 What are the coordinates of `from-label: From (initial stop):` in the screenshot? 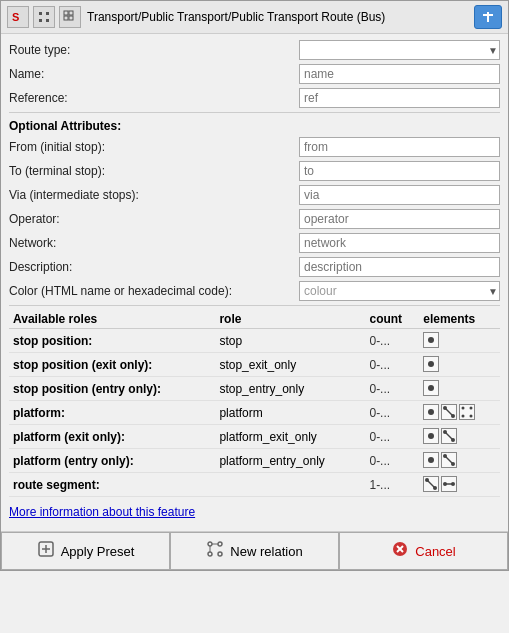 It's located at (154, 147).